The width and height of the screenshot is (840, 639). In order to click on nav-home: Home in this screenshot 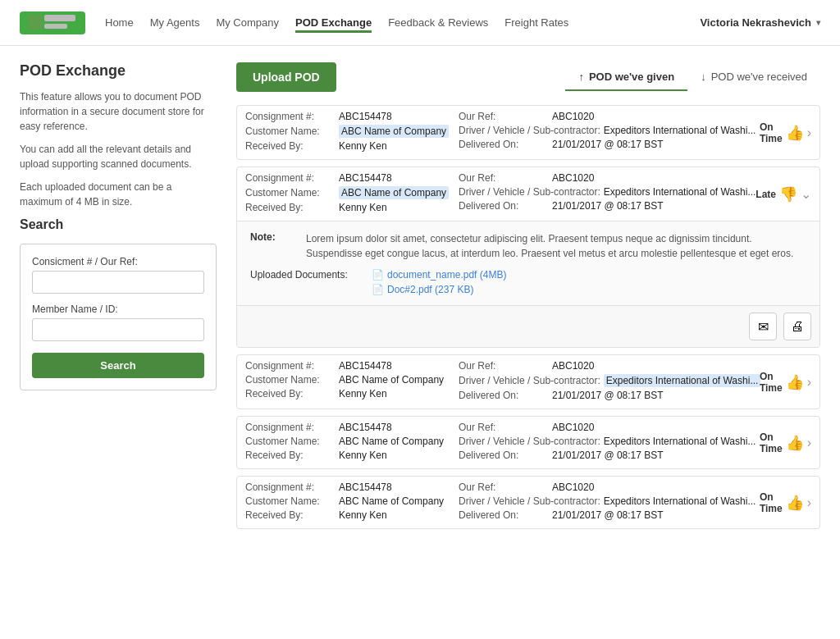, I will do `click(120, 23)`.